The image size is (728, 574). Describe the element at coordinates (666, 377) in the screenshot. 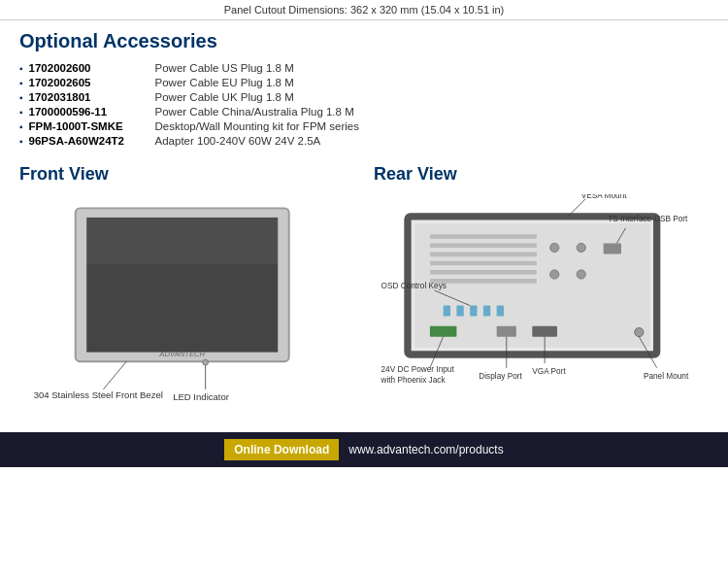

I see `svg-text: Panel Mount` at that location.